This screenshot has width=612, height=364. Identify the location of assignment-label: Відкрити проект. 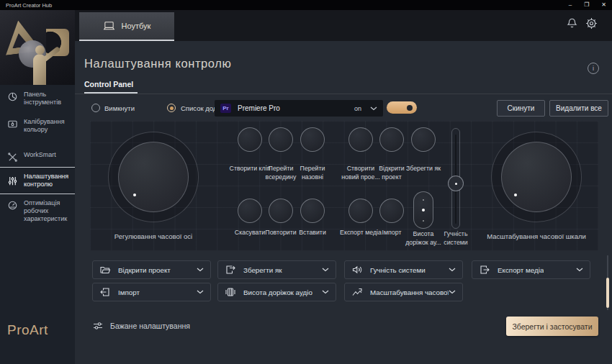
(144, 270).